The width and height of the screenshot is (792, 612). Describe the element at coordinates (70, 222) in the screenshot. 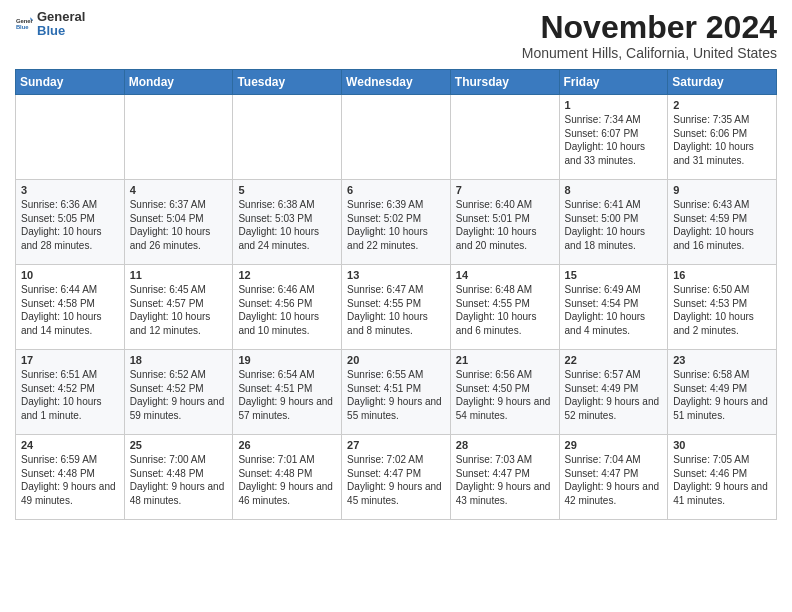

I see `calendar-cell: 3Sunrise: 6:36 AM Sunset: 5:05 PM Daylig…` at that location.